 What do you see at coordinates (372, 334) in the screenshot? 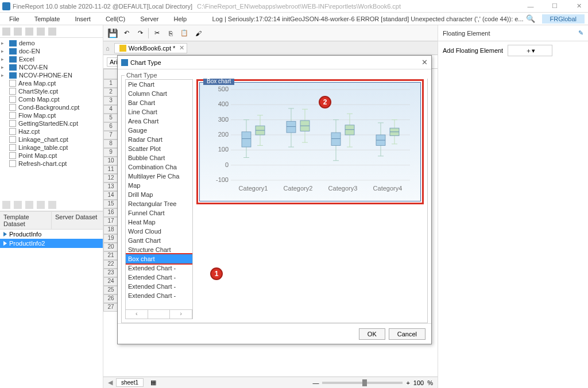
I see `ok-button: OK` at bounding box center [372, 334].